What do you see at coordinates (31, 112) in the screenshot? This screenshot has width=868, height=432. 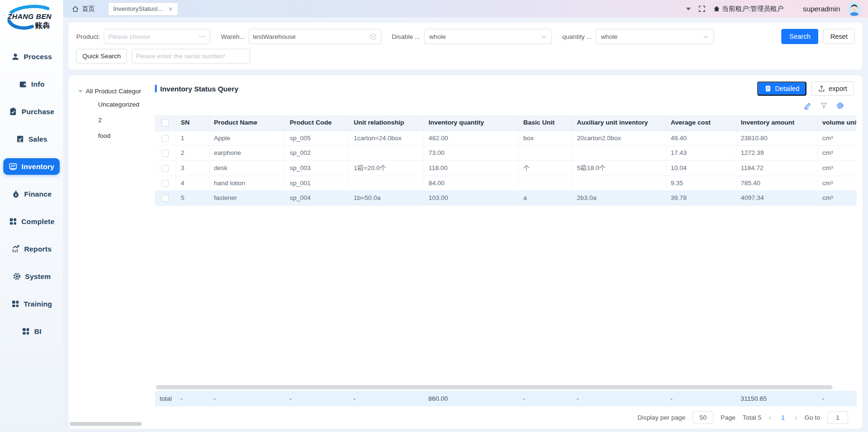 I see `sidebar-item-purchase: Purchase` at bounding box center [31, 112].